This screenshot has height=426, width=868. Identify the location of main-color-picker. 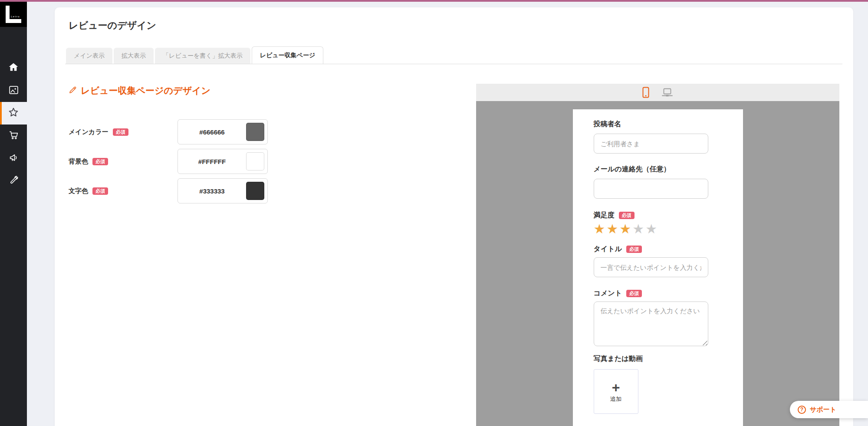
(223, 132).